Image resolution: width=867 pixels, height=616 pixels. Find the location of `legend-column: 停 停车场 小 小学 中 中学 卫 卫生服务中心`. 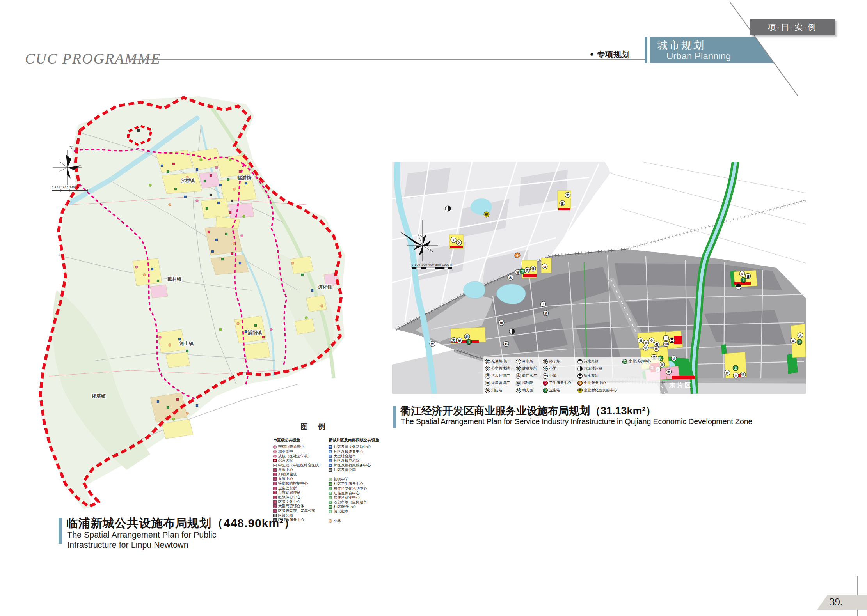

legend-column: 停 停车场 小 小学 中 中学 卫 卫生服务中心 is located at coordinates (559, 376).